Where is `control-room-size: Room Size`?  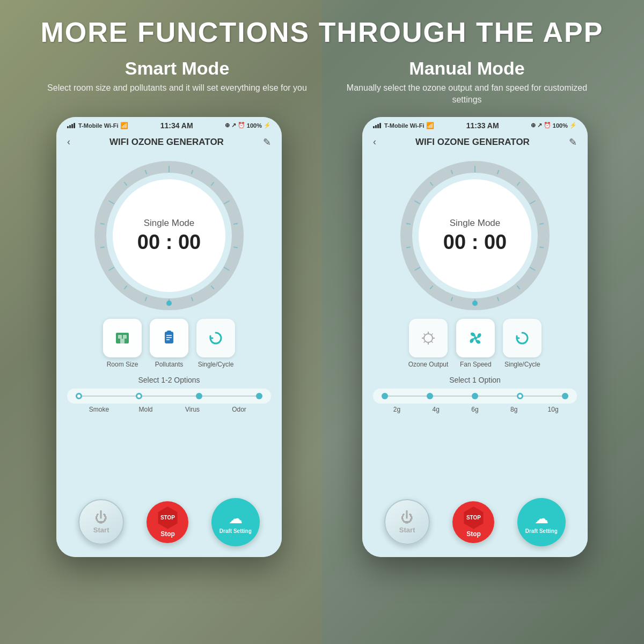 control-room-size: Room Size is located at coordinates (122, 343).